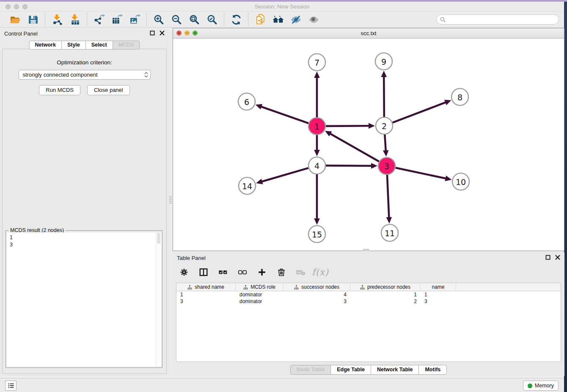  I want to click on tab-node-table: Node Table, so click(311, 370).